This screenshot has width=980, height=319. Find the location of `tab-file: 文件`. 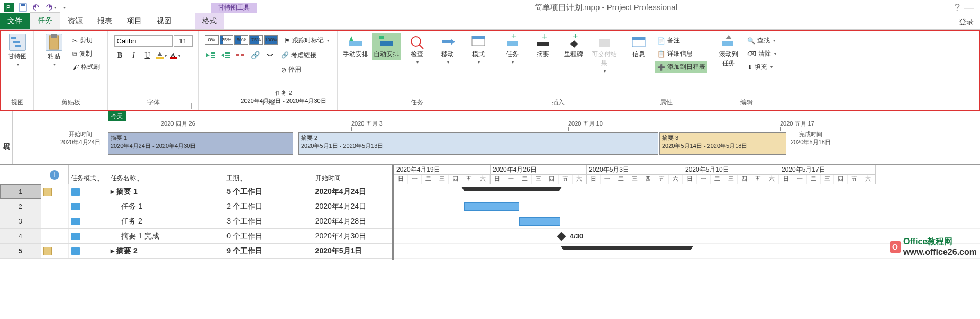

tab-file: 文件 is located at coordinates (15, 21).